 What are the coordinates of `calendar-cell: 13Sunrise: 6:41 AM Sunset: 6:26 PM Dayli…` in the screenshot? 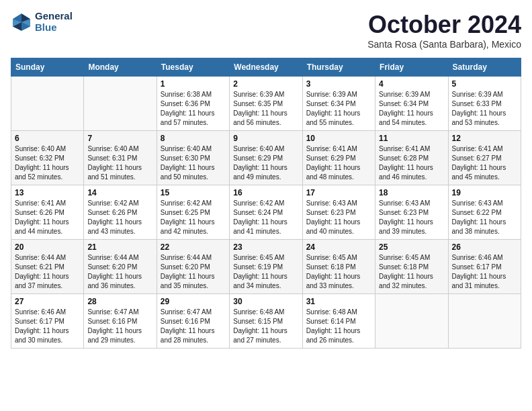 It's located at (48, 212).